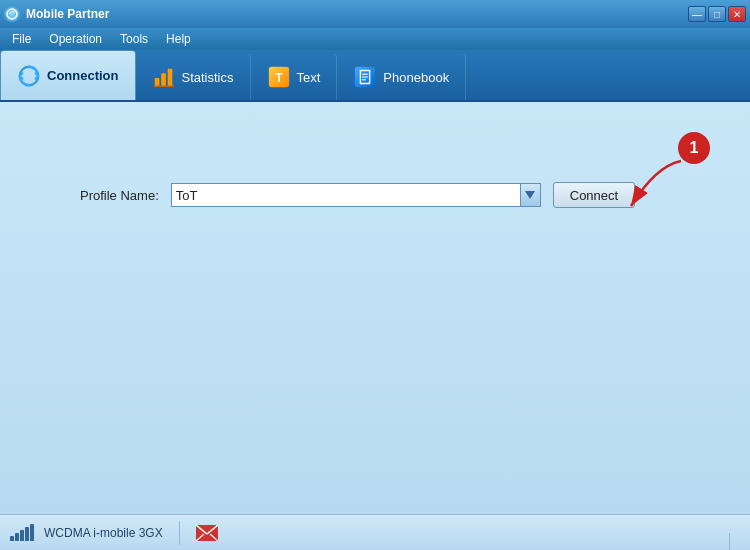 This screenshot has width=750, height=550. What do you see at coordinates (375, 39) in the screenshot?
I see `menu-bar: File Operation Tools Help` at bounding box center [375, 39].